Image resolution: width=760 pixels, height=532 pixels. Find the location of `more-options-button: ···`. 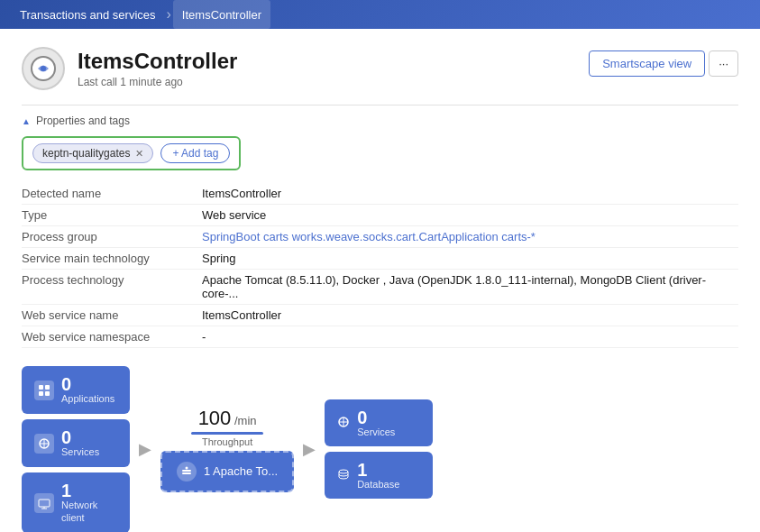

more-options-button: ··· is located at coordinates (723, 63).